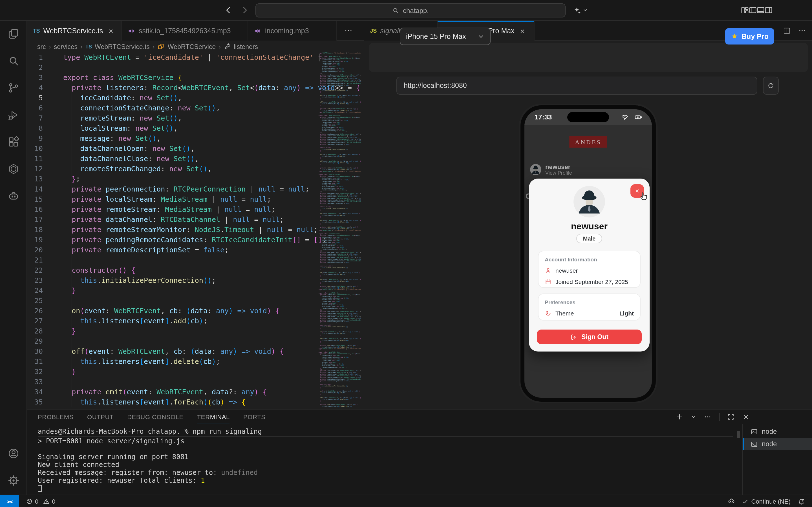 This screenshot has width=812, height=507. What do you see at coordinates (195, 392) in the screenshot?
I see `code-line: 34 private emit(event: WebRTCEvent, data…` at bounding box center [195, 392].